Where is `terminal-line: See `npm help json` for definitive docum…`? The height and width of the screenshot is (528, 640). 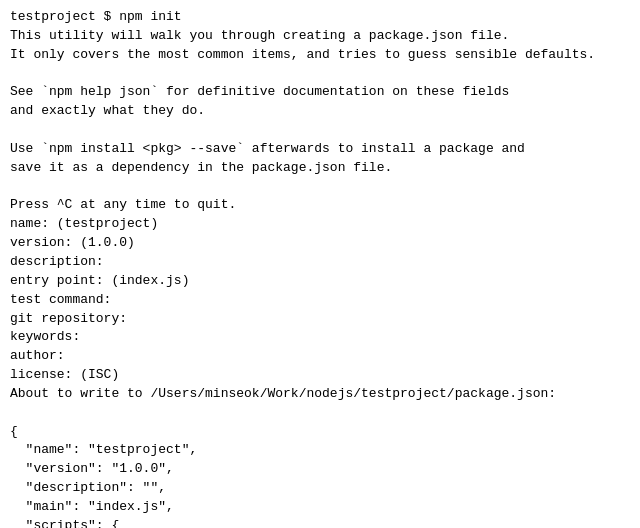
terminal-line: See `npm help json` for definitive docum… is located at coordinates (320, 92).